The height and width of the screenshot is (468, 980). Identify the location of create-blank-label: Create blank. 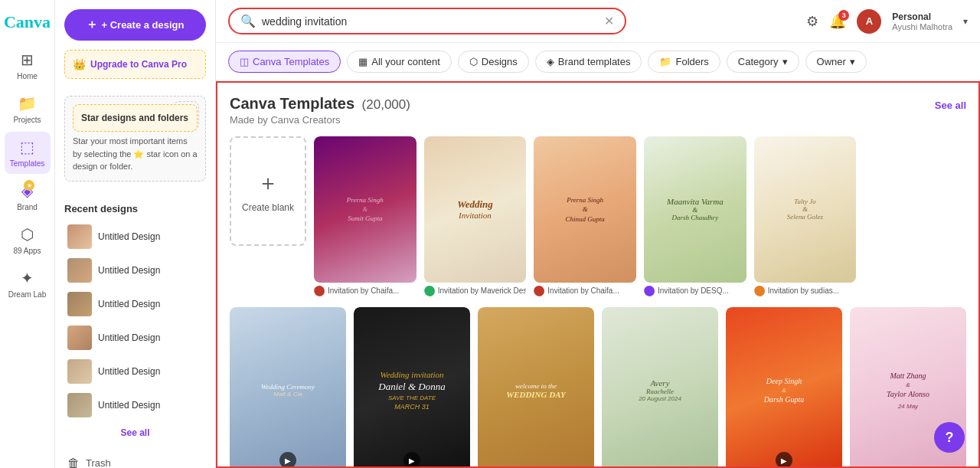
(268, 208).